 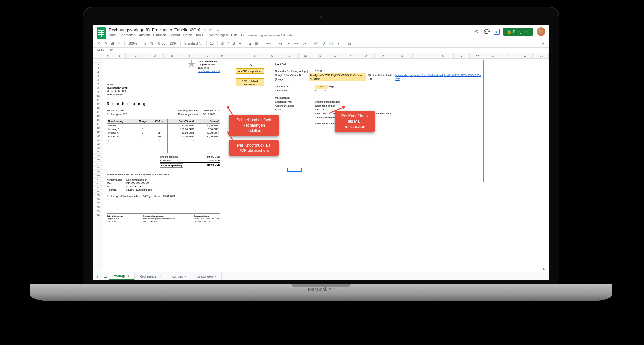 What do you see at coordinates (105, 277) in the screenshot?
I see `all-sheets-icon: ≡` at bounding box center [105, 277].